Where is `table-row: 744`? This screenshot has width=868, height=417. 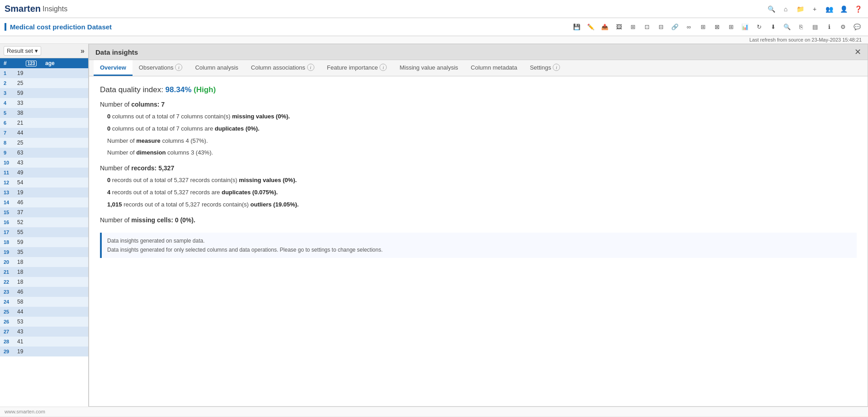
table-row: 744 is located at coordinates (44, 133).